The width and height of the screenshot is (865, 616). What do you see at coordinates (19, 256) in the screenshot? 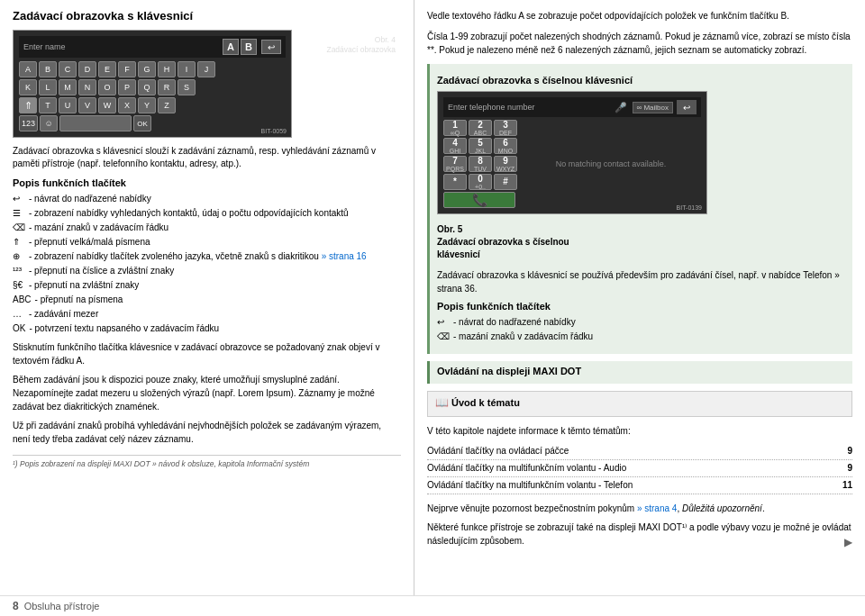
I see `lang-icon: ⊕` at bounding box center [19, 256].